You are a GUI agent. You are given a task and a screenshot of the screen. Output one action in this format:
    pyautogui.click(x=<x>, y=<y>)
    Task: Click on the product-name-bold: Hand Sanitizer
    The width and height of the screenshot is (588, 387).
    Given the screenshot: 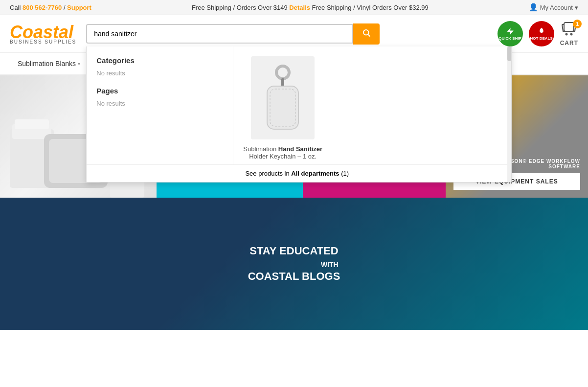 What is the action you would take?
    pyautogui.click(x=300, y=149)
    